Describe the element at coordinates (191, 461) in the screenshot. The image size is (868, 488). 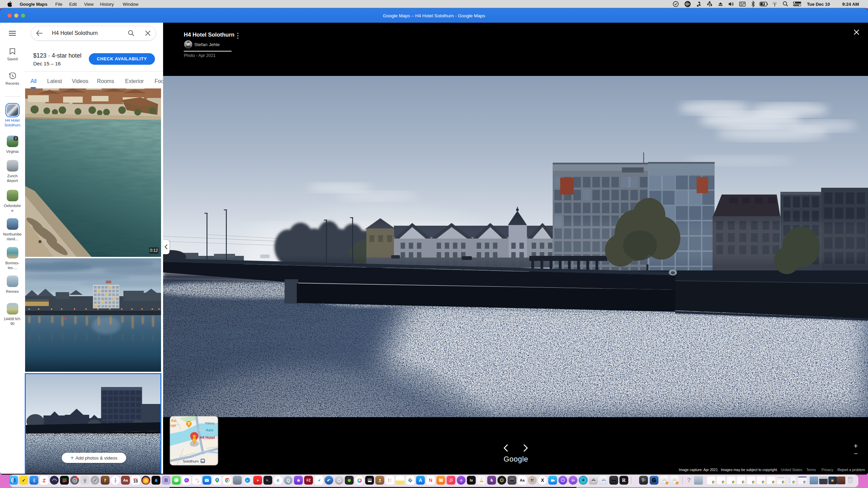
I see `svg-text: Solothurn` at that location.